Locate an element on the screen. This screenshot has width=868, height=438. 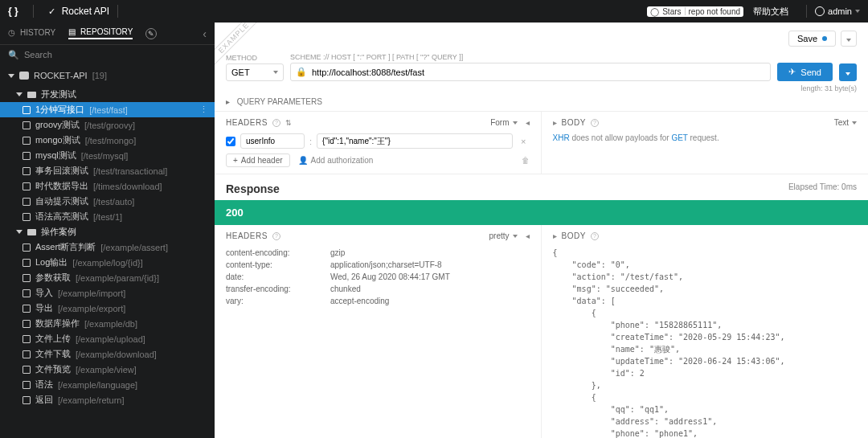
form-mode-select: Form is located at coordinates (500, 122).